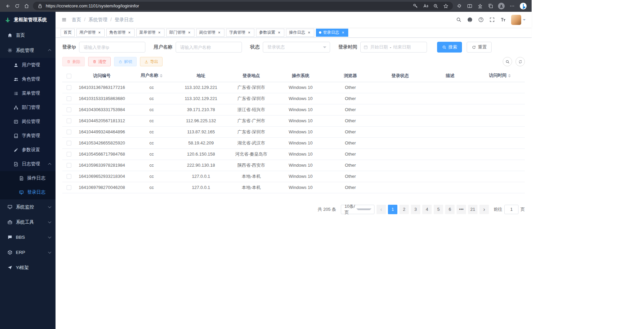 The width and height of the screenshot is (644, 329). Describe the element at coordinates (28, 237) in the screenshot. I see `sidebar-item: BBS` at that location.